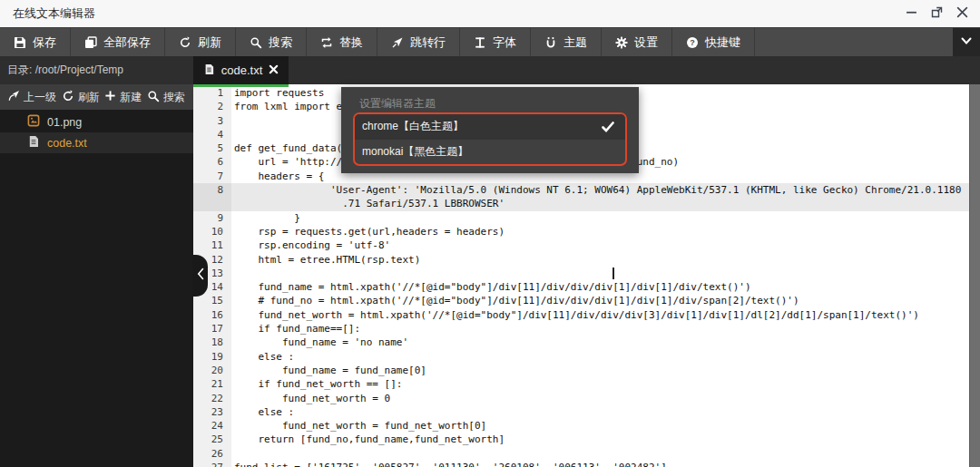 The height and width of the screenshot is (467, 980). What do you see at coordinates (123, 98) in the screenshot?
I see `tree-plus-button: 新建` at bounding box center [123, 98].